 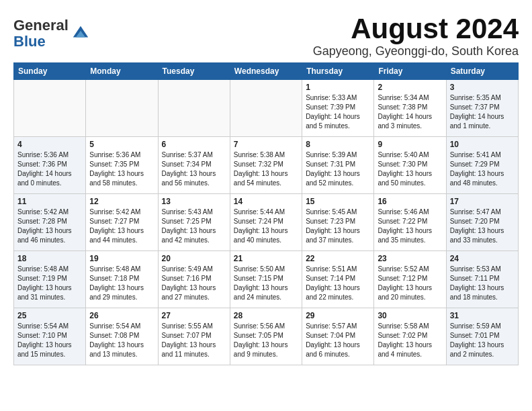 What do you see at coordinates (482, 283) in the screenshot?
I see `day-info: Sunrise: 5:53 AM Sunset: 7:11 PM Dayligh…` at bounding box center [482, 283].